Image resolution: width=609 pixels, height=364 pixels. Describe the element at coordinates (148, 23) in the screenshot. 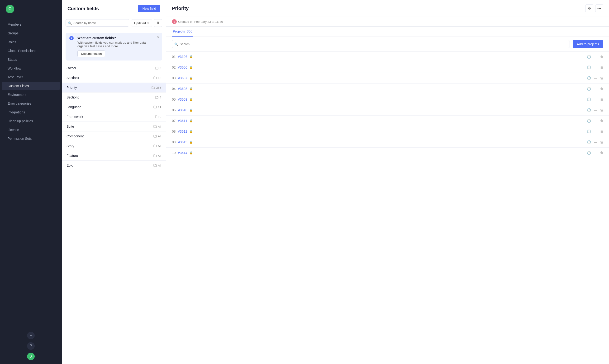

I see `chevron-down-icon: ▾` at that location.